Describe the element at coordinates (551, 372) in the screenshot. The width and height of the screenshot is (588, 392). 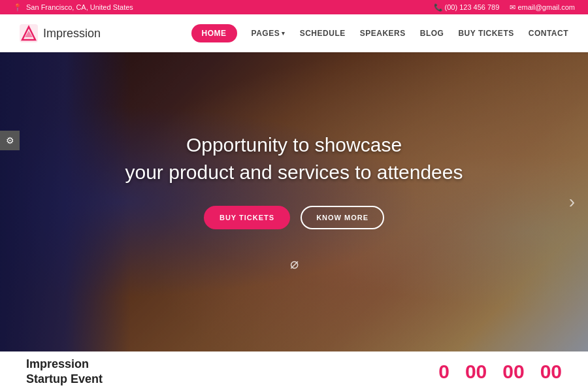
I see `countdown-seconds-value: 00` at that location.